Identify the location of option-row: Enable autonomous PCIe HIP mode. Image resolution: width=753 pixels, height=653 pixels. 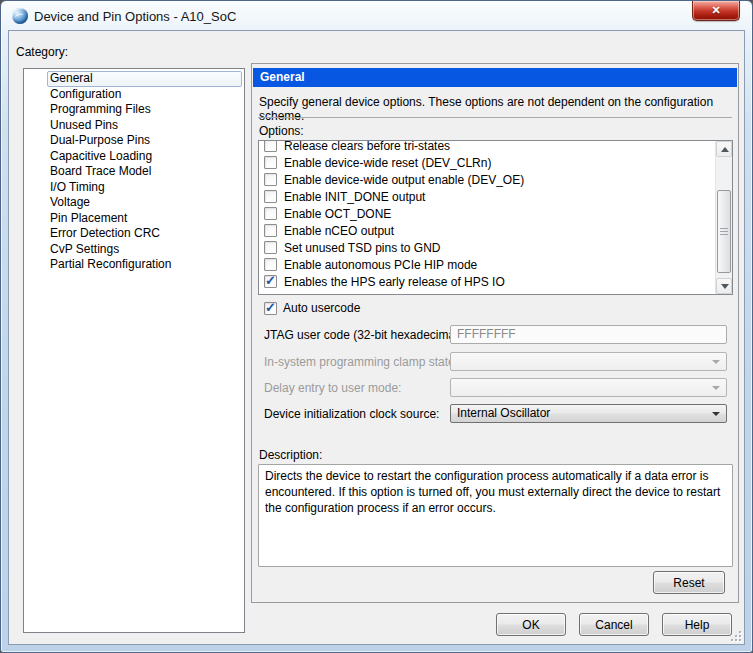
(487, 264).